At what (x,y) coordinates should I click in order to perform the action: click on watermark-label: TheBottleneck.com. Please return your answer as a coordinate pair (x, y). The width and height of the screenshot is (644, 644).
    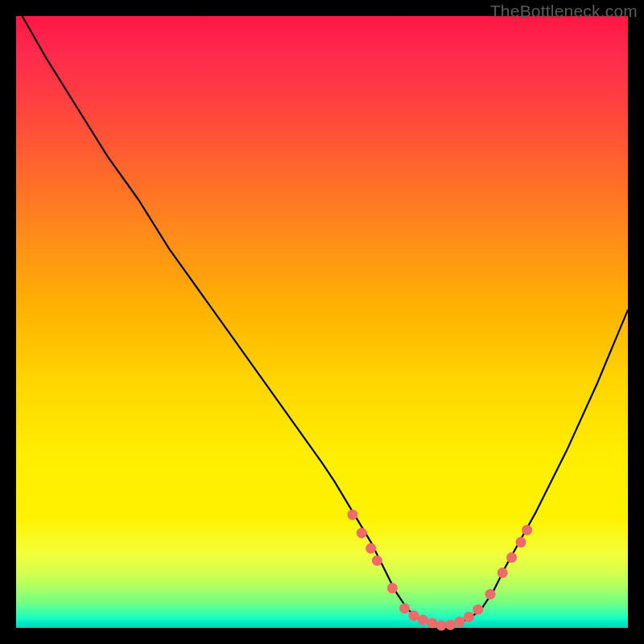
    Looking at the image, I should click on (564, 11).